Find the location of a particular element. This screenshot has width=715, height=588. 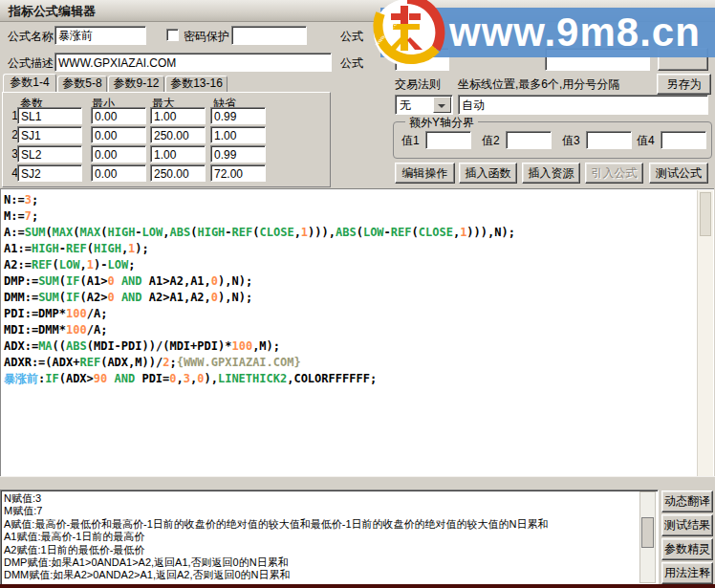

side-button-参数精灵: 参数精灵 is located at coordinates (687, 549).